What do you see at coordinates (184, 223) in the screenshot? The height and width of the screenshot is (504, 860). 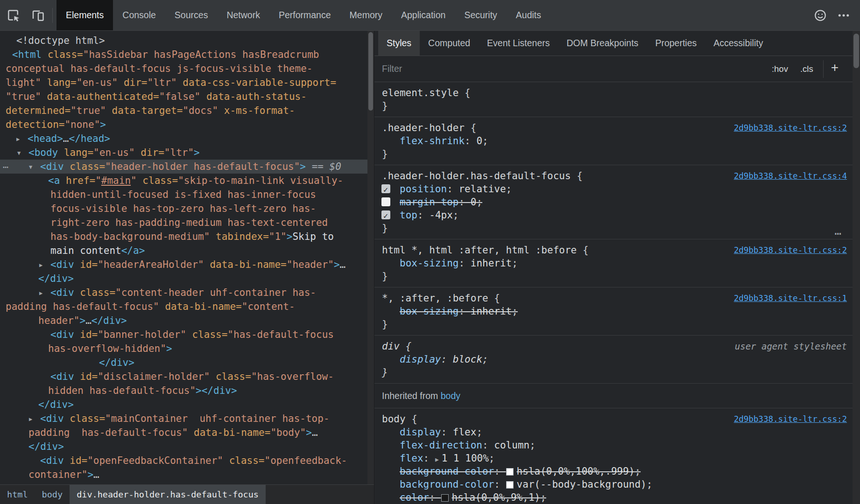 I see `dom-tree-node: right-zero has-padding-medium has-text-c…` at bounding box center [184, 223].